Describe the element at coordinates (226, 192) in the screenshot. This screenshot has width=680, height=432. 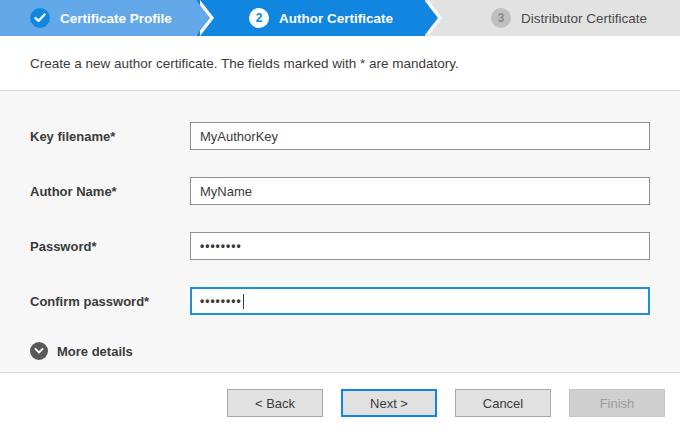
I see `author-name-value: MyName` at that location.